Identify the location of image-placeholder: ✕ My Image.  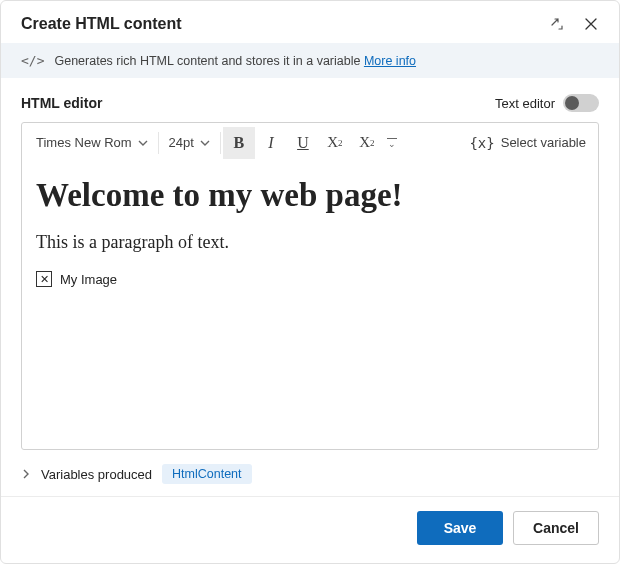
(310, 279).